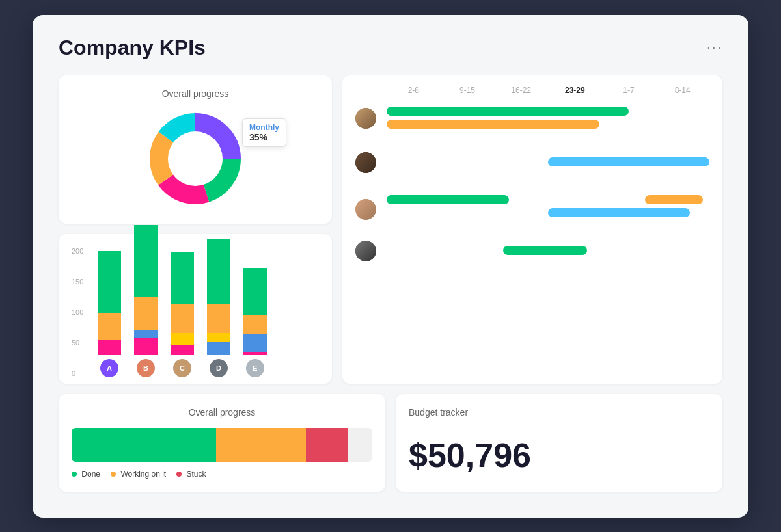 The width and height of the screenshot is (781, 532). What do you see at coordinates (264, 137) in the screenshot?
I see `tooltip-value: 35%` at bounding box center [264, 137].